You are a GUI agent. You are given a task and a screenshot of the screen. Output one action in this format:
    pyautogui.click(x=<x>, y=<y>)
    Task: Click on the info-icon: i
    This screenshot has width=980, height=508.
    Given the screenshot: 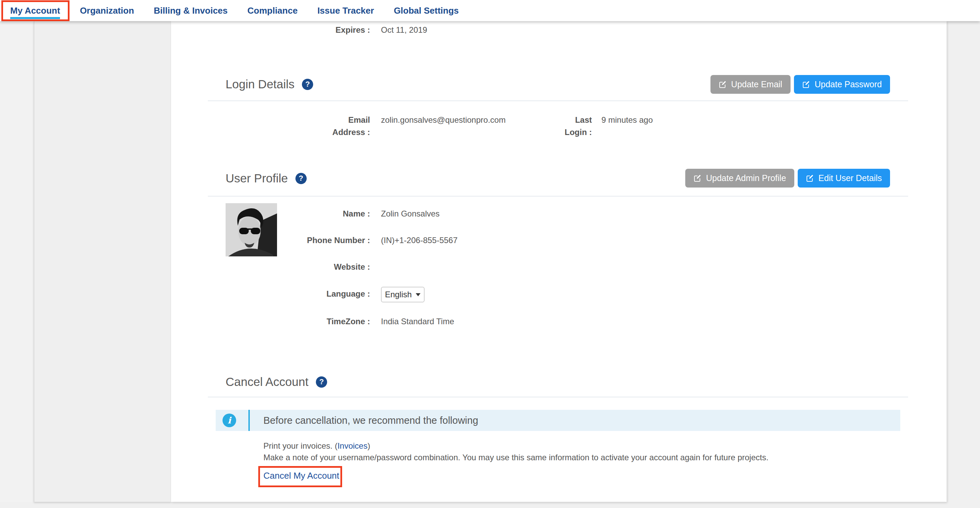 What is the action you would take?
    pyautogui.click(x=229, y=420)
    